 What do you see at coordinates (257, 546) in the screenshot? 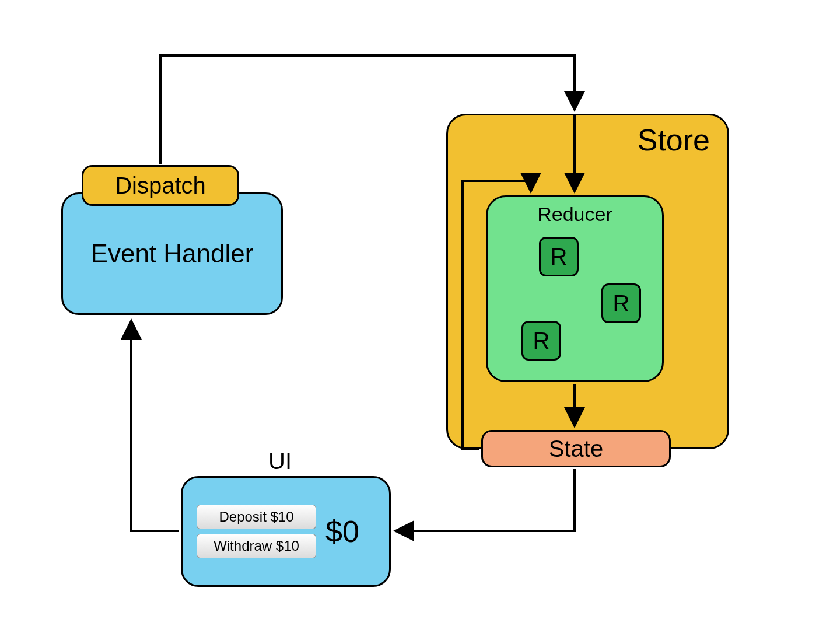
I see `withdraw-button: Withdraw $10` at bounding box center [257, 546].